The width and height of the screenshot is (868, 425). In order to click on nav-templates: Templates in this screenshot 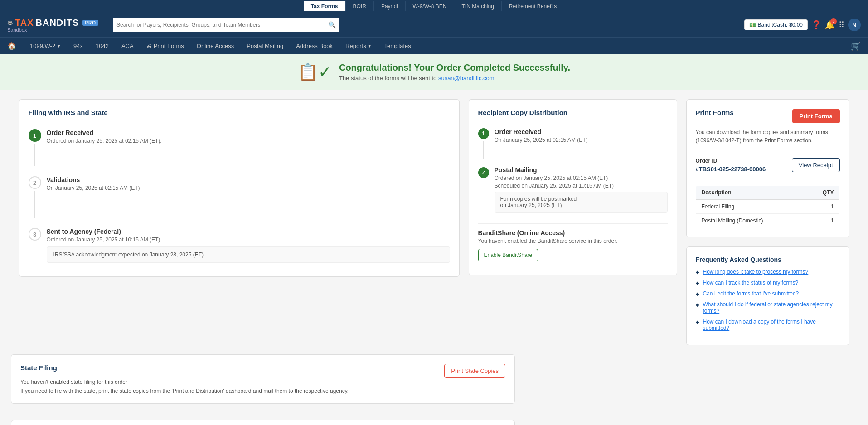, I will do `click(398, 46)`.